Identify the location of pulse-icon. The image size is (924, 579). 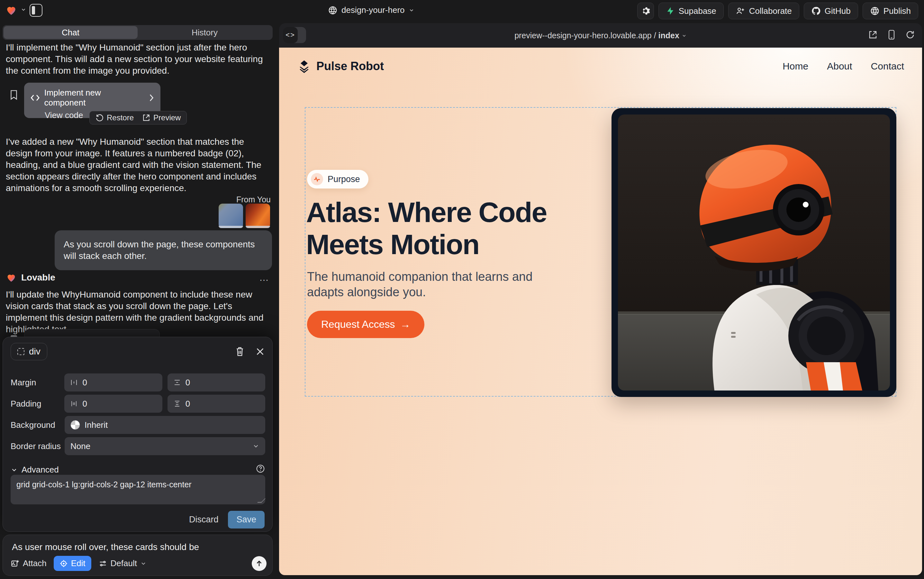
(317, 179).